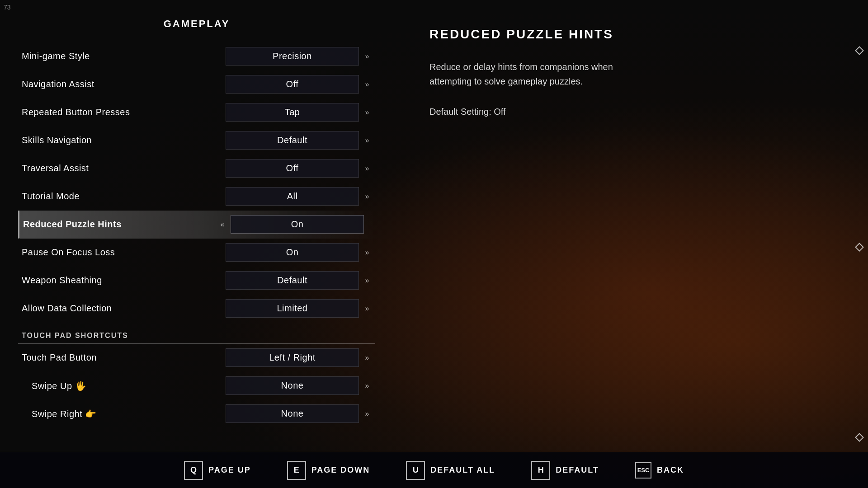 This screenshot has width=868, height=488. I want to click on chevron-left-icon: «, so click(222, 225).